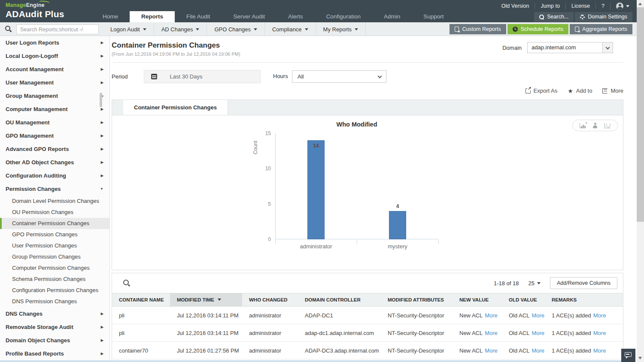 The width and height of the screenshot is (644, 362). Describe the element at coordinates (198, 17) in the screenshot. I see `nav-tab-file-audit: File Audit` at that location.